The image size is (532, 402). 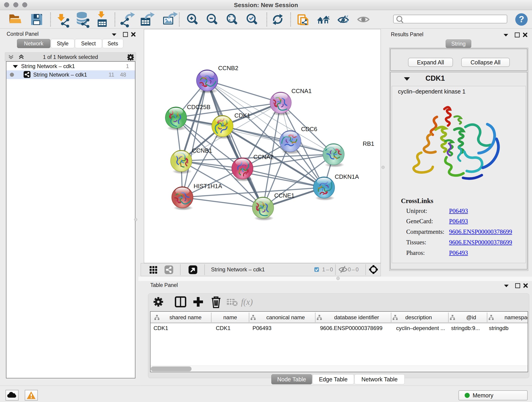 What do you see at coordinates (264, 157) in the screenshot?
I see `svg-text: CCNA2` at bounding box center [264, 157].